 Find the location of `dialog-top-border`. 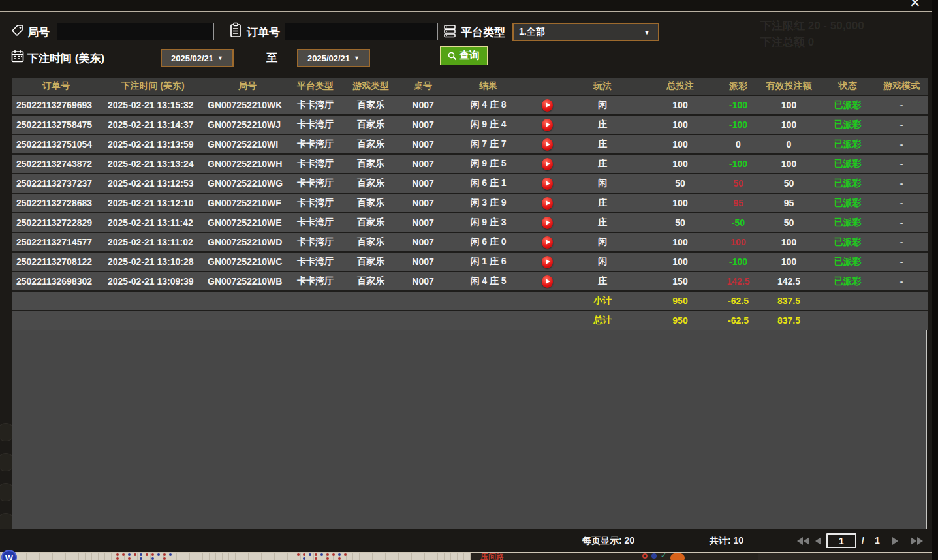

dialog-top-border is located at coordinates (466, 12).